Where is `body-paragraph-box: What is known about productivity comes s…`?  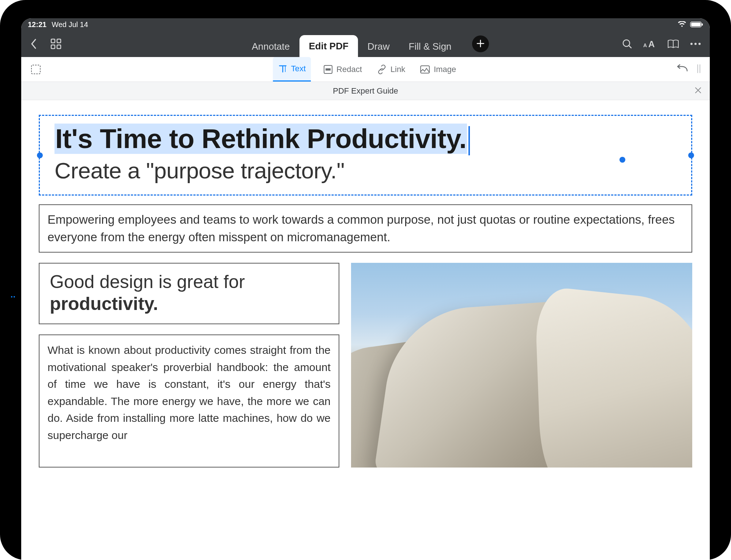 body-paragraph-box: What is known about productivity comes s… is located at coordinates (189, 401).